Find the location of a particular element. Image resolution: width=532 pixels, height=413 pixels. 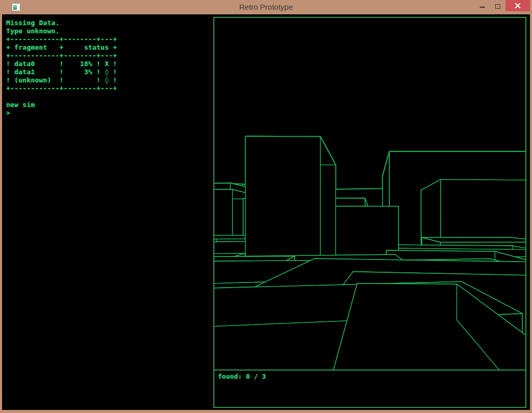

console-line: Missing Data. is located at coordinates (61, 23).